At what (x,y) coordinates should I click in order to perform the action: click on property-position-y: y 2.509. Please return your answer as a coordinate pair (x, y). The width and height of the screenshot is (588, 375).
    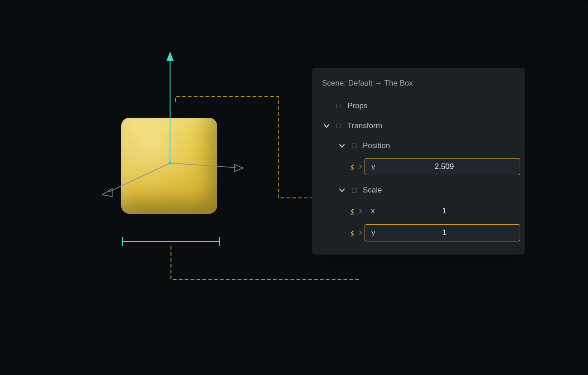
    Looking at the image, I should click on (418, 167).